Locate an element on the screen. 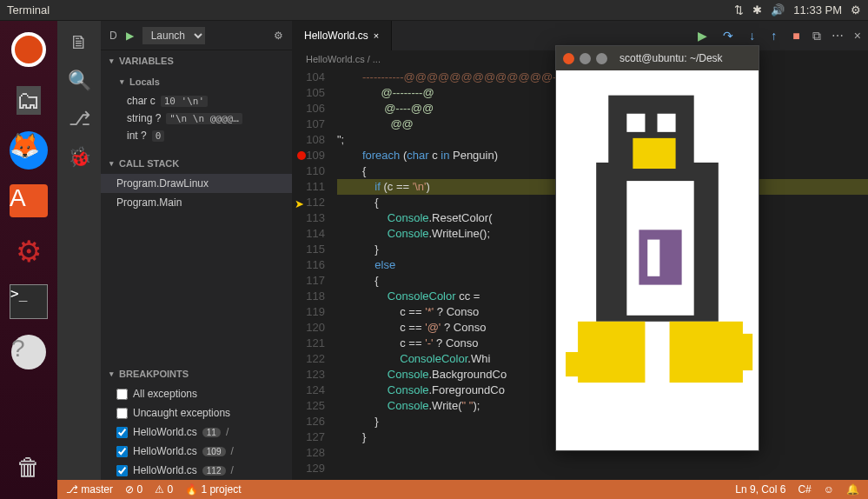 The image size is (868, 499). callstack-header: CALL STACK is located at coordinates (196, 163).